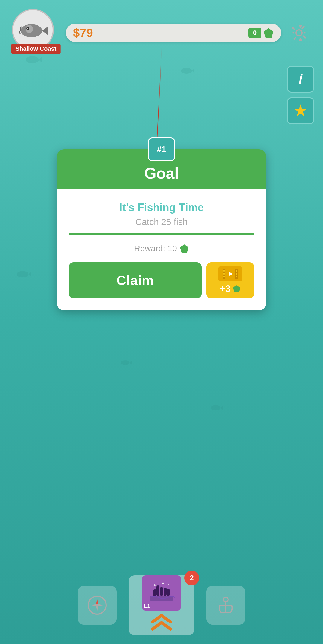 The width and height of the screenshot is (323, 644). What do you see at coordinates (299, 33) in the screenshot?
I see `settings-button` at bounding box center [299, 33].